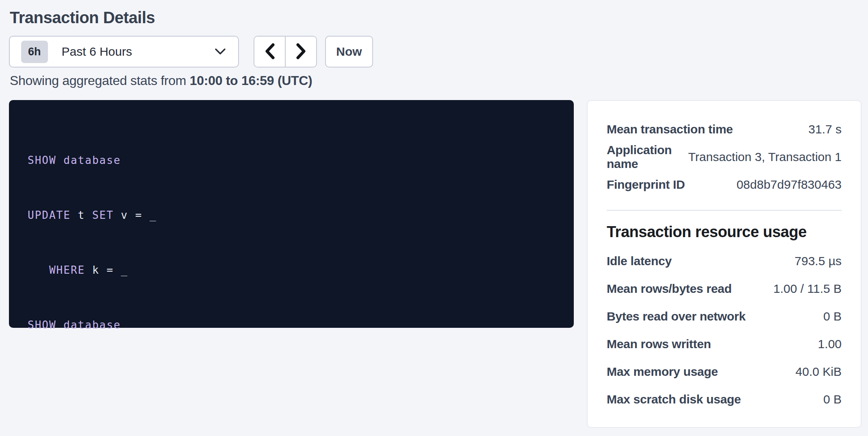 Image resolution: width=868 pixels, height=436 pixels. What do you see at coordinates (724, 316) in the screenshot?
I see `metric-row-bytes-read-over-network: Bytes read over network 0 B` at bounding box center [724, 316].